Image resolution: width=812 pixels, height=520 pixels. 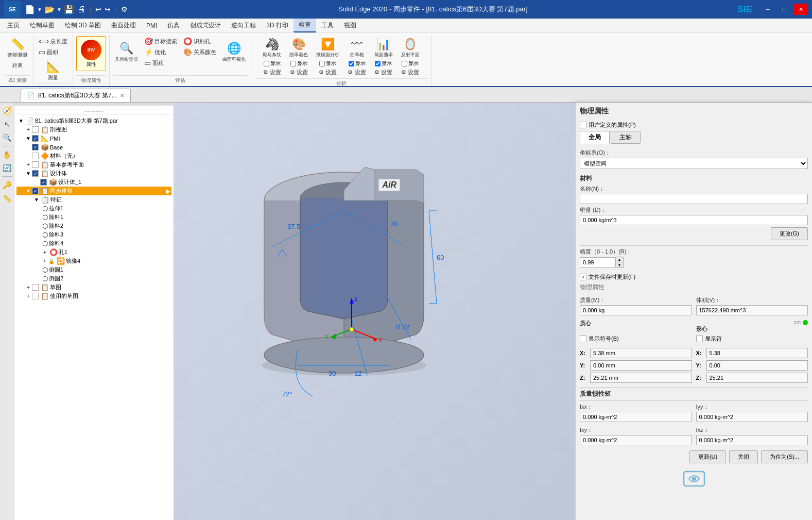 What do you see at coordinates (244, 26) in the screenshot?
I see `menu-reverse: 逆向工程` at bounding box center [244, 26].